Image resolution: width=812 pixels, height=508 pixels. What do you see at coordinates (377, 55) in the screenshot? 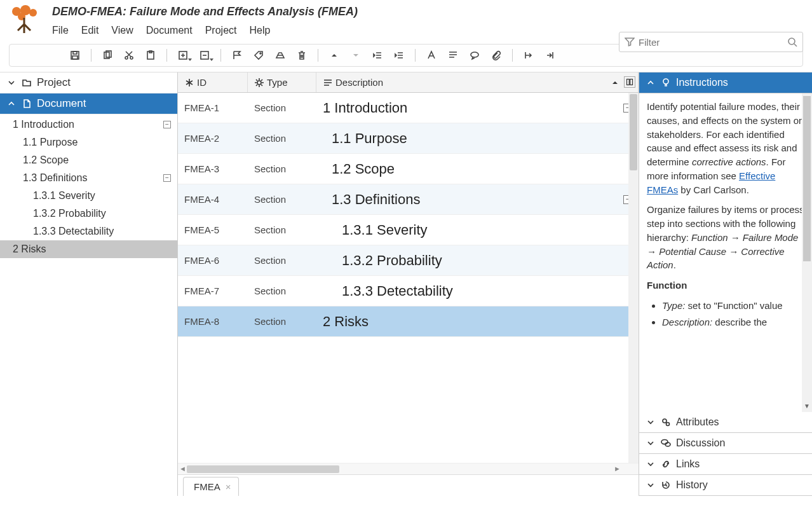
I see `outdent-icon` at bounding box center [377, 55].